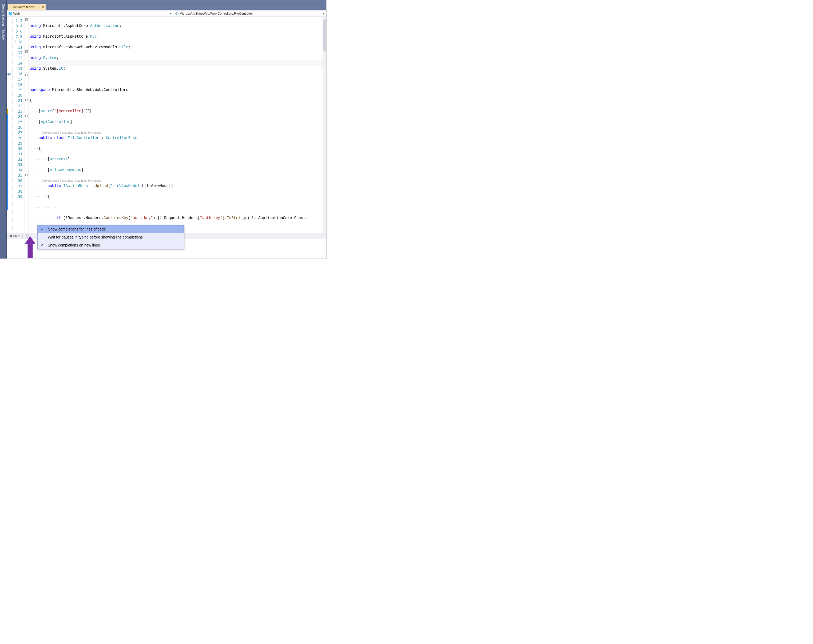 The width and height of the screenshot is (813, 644). I want to click on nav-project-label: Web, so click(17, 14).